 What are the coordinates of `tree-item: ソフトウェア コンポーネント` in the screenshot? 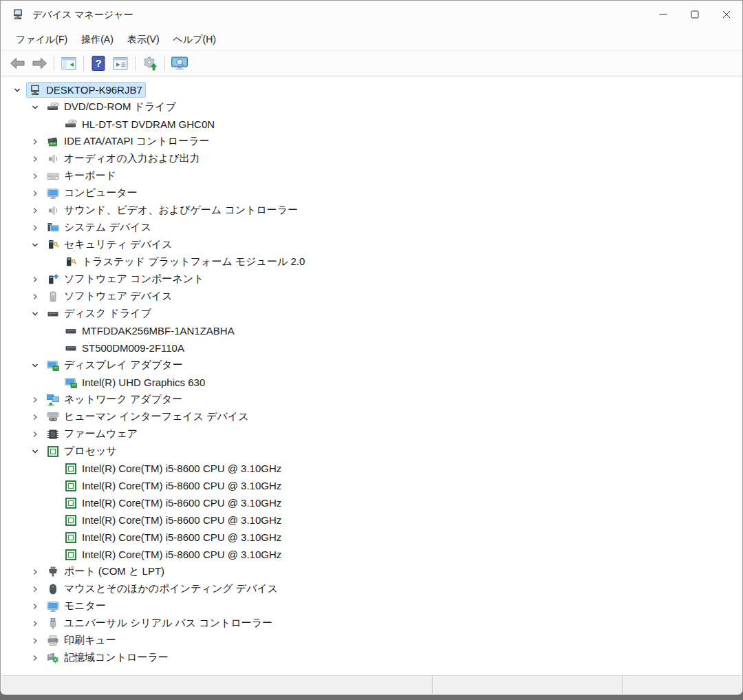 It's located at (372, 279).